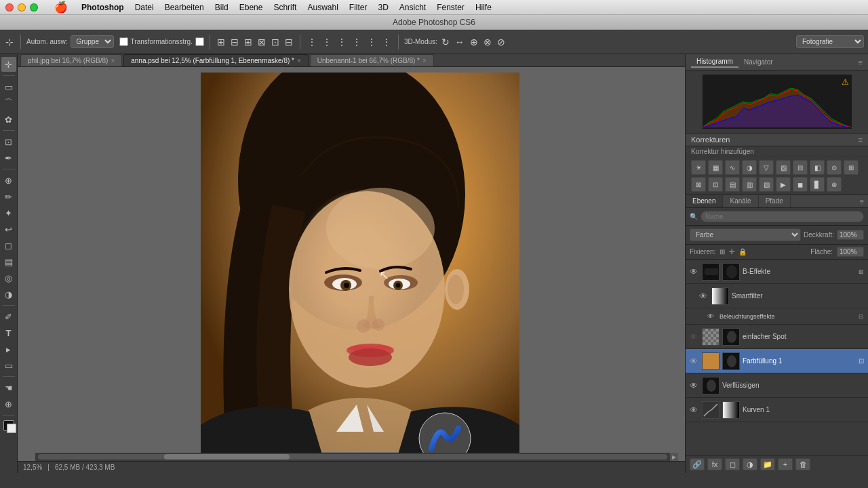 This screenshot has height=488, width=868. Describe the element at coordinates (758, 62) in the screenshot. I see `navigator-tab: Navigator` at that location.